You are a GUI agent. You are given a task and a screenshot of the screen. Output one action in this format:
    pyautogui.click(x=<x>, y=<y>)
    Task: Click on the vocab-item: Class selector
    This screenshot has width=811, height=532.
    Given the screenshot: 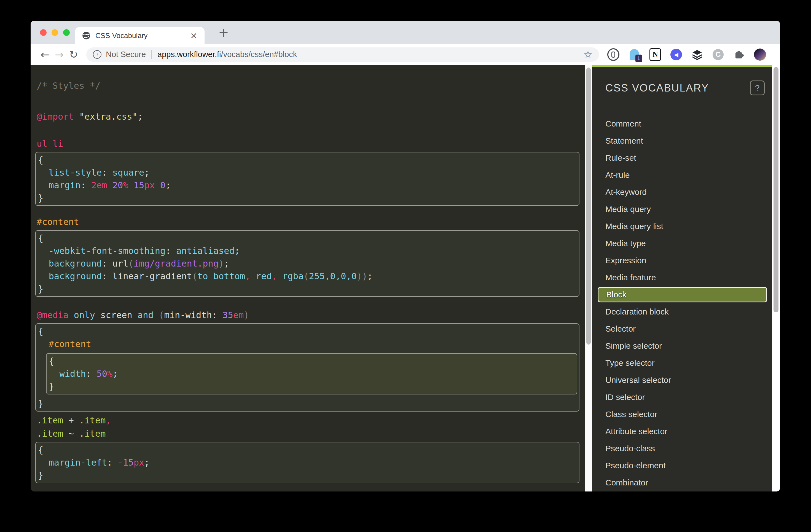 What is the action you would take?
    pyautogui.click(x=682, y=414)
    